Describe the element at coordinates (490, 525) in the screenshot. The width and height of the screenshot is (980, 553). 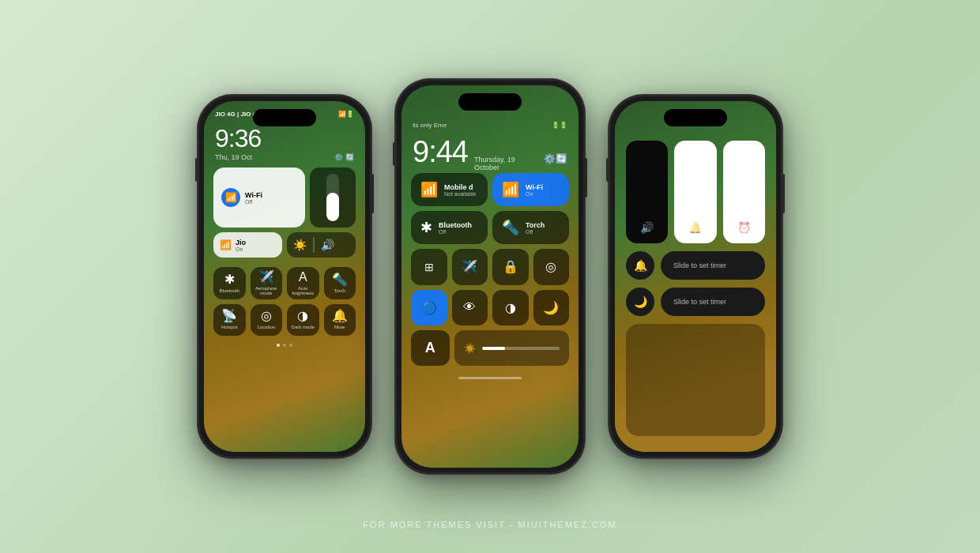
I see `watermark: FOR MORE THEMES VISIT - MIUITHEMEZ.COM` at that location.